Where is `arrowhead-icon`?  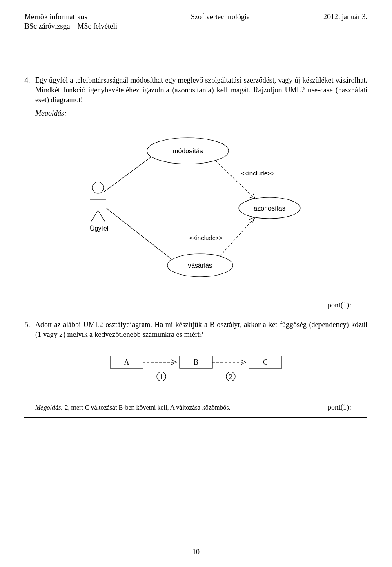
arrowhead-icon is located at coordinates (252, 220).